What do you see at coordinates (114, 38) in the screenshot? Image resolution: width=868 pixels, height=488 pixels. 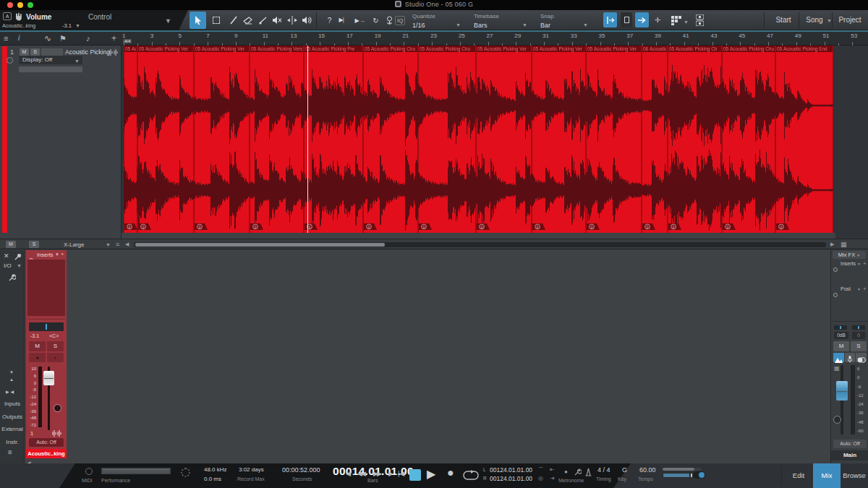 I see `add-track-icon: +` at bounding box center [114, 38].